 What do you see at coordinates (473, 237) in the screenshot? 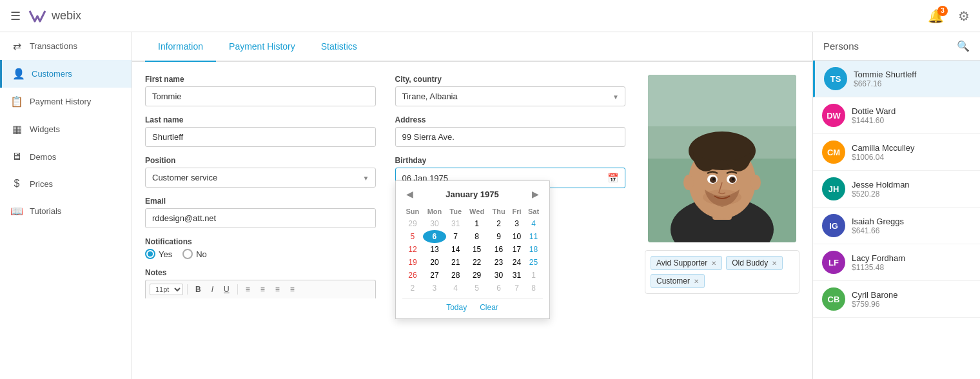
I see `calendar-week-row: 567891011` at bounding box center [473, 237].